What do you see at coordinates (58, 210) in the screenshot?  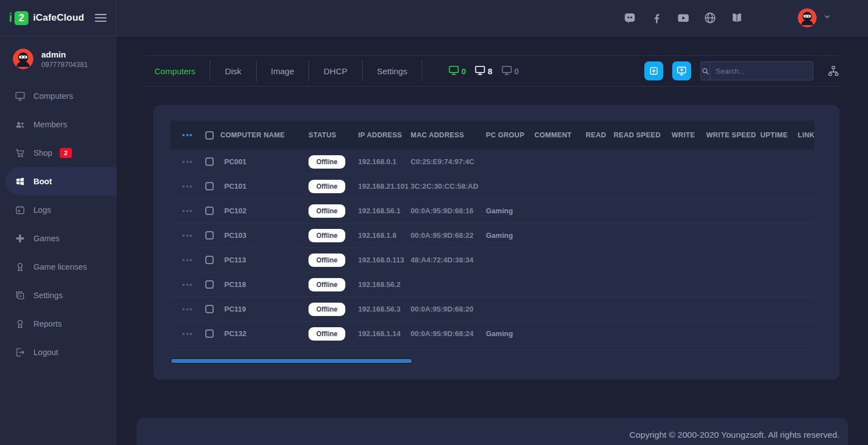 I see `sidebar-item-logs: Logs` at bounding box center [58, 210].